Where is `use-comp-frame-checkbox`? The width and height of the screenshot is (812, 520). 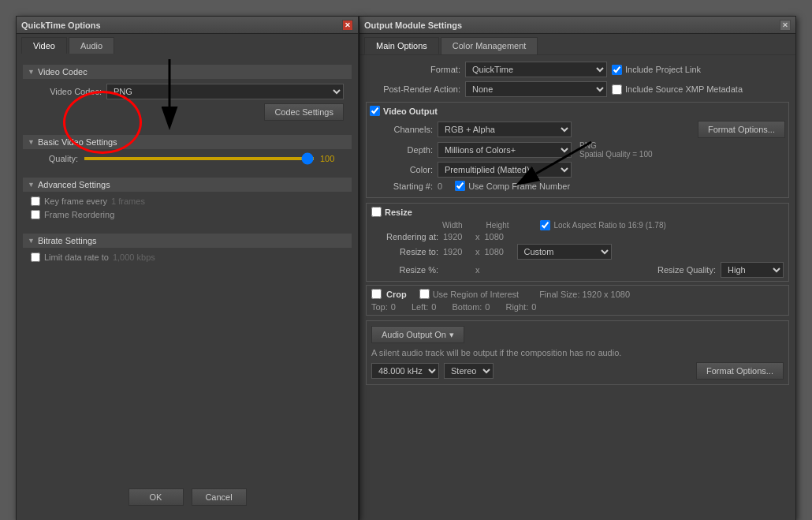 use-comp-frame-checkbox is located at coordinates (460, 186).